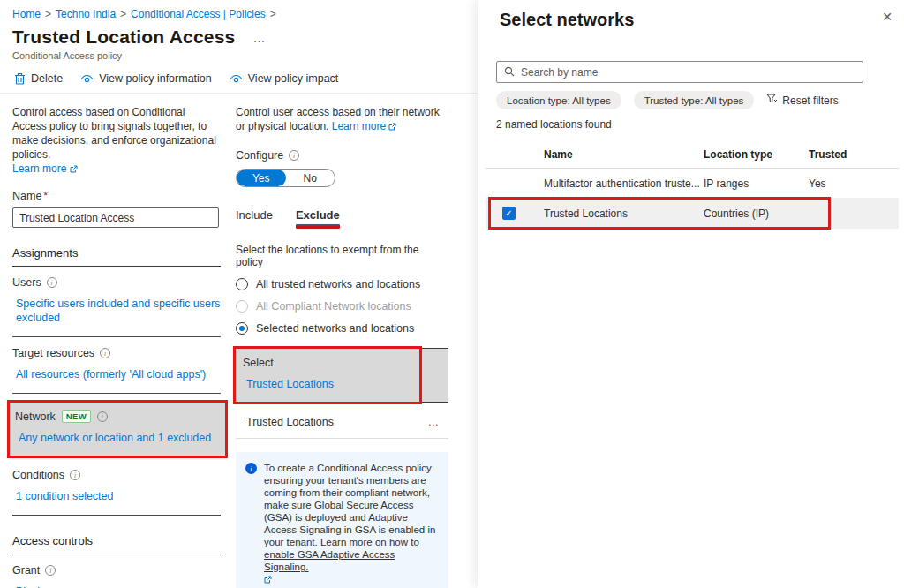 This screenshot has height=588, width=904. What do you see at coordinates (756, 184) in the screenshot?
I see `cell-location-type: IP ranges` at bounding box center [756, 184].